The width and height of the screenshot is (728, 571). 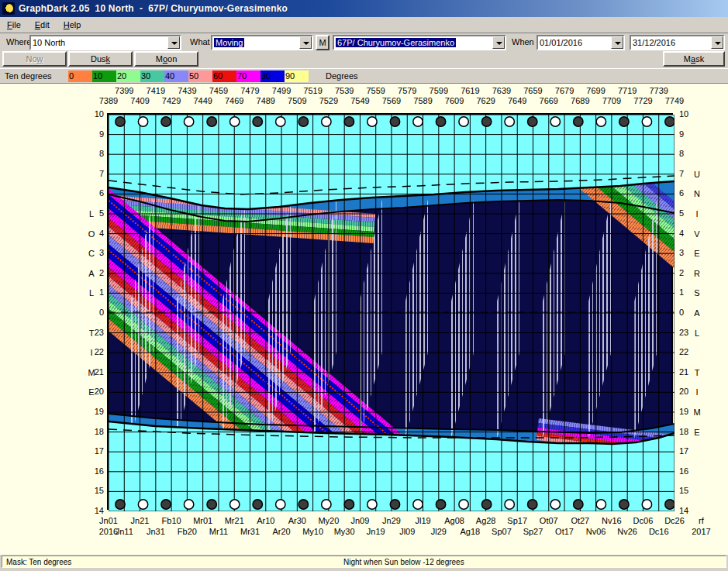 What do you see at coordinates (678, 43) in the screenshot?
I see `date-to-combobox: 31/12/2016` at bounding box center [678, 43].